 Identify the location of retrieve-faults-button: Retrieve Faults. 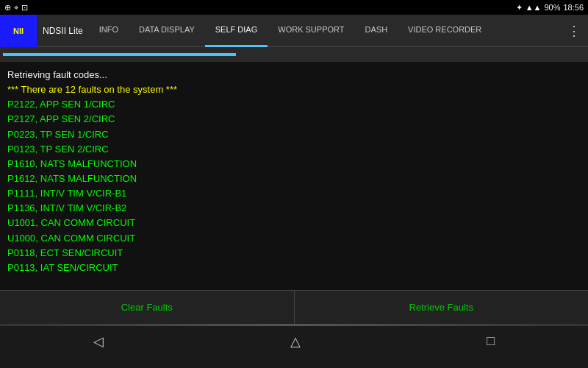
(442, 308).